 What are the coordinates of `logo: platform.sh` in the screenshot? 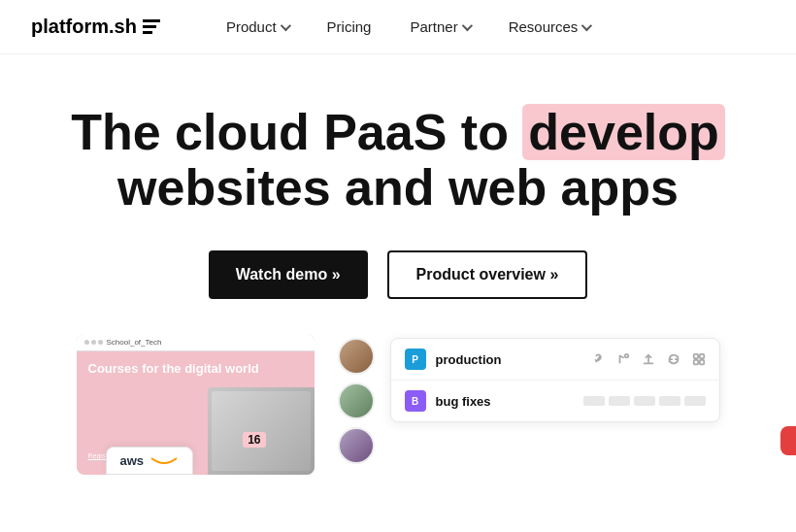 It's located at (95, 27).